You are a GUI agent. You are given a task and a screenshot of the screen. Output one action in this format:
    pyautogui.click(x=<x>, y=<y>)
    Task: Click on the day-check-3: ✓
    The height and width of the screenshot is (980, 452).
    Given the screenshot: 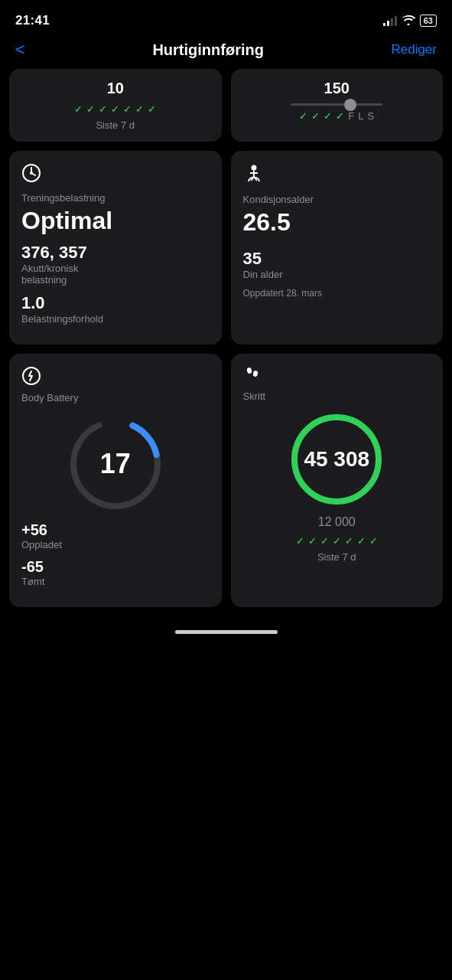 What is the action you would take?
    pyautogui.click(x=327, y=116)
    